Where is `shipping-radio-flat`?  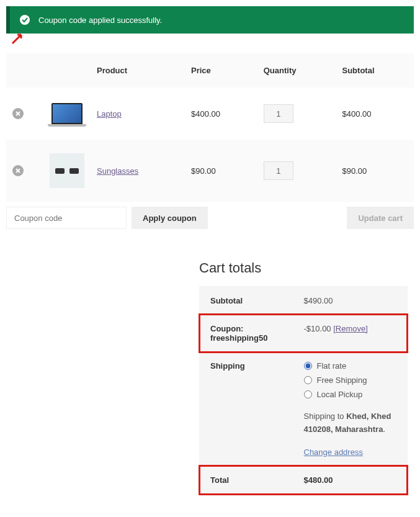
shipping-radio-flat is located at coordinates (308, 366).